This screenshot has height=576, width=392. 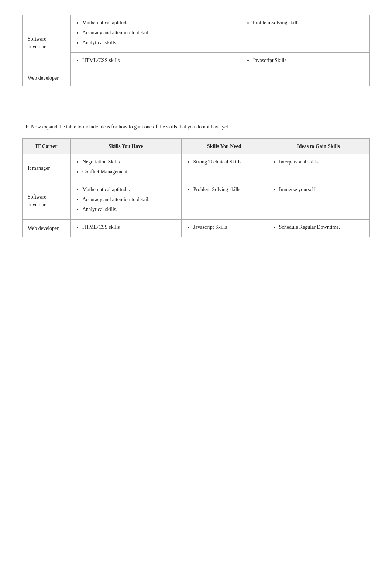 What do you see at coordinates (318, 228) in the screenshot?
I see `ideas-cell: Schedule Regular Downtime.` at bounding box center [318, 228].